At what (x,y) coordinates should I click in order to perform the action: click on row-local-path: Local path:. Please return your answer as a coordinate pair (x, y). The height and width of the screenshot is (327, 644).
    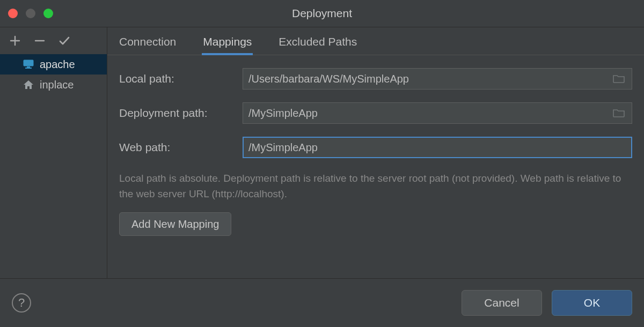
    Looking at the image, I should click on (376, 79).